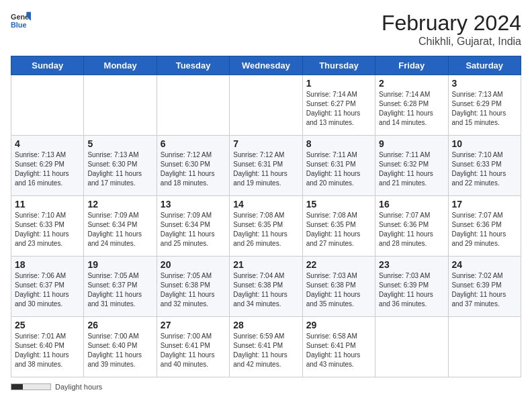 The width and height of the screenshot is (532, 411). What do you see at coordinates (120, 166) in the screenshot?
I see `calendar-cell: 5Sunrise: 7:13 AM Sunset: 6:30 PM Daylig…` at bounding box center [120, 166].